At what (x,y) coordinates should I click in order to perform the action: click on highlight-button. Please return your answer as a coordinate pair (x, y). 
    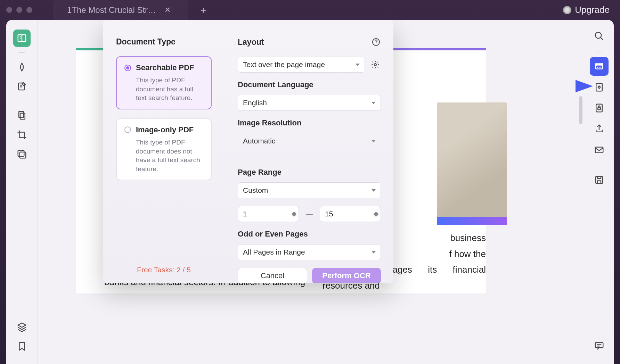
    Looking at the image, I should click on (22, 67).